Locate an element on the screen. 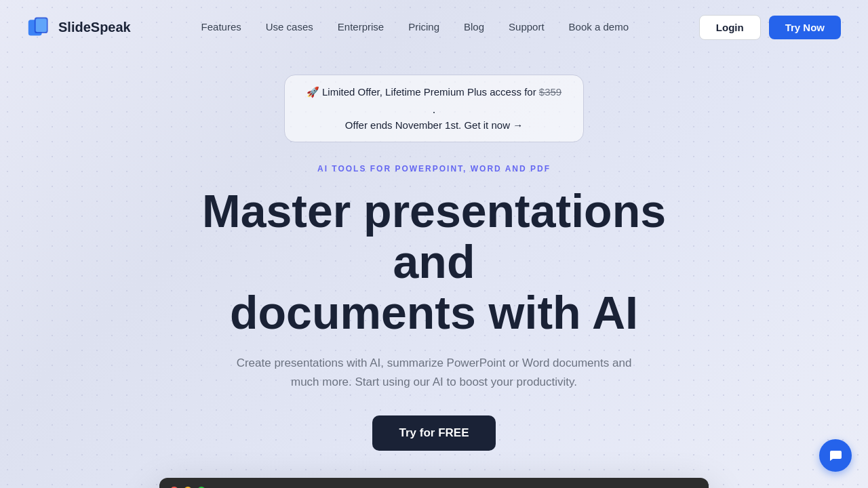 The image size is (868, 488). hero-heading-line2: documents with AI is located at coordinates (434, 312).